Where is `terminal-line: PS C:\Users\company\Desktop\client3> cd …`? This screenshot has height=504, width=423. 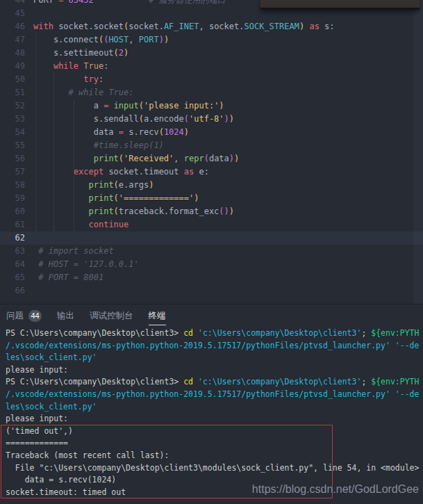
terminal-line: PS C:\Users\company\Desktop\client3> cd … is located at coordinates (211, 334).